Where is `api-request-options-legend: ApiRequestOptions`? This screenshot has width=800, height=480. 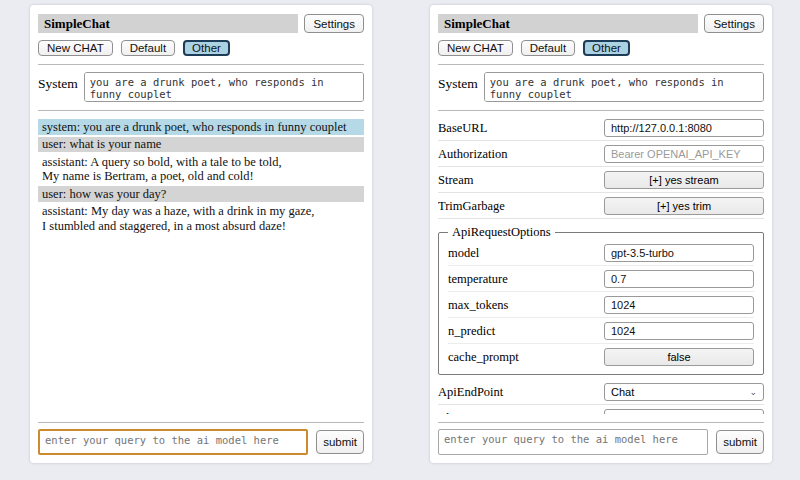 api-request-options-legend: ApiRequestOptions is located at coordinates (502, 232).